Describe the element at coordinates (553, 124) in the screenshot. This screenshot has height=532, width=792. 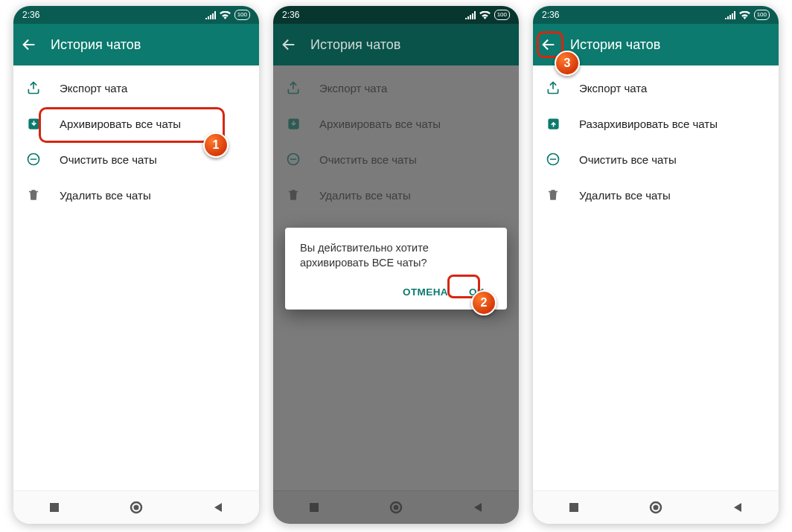
I see `unarchive-icon` at that location.